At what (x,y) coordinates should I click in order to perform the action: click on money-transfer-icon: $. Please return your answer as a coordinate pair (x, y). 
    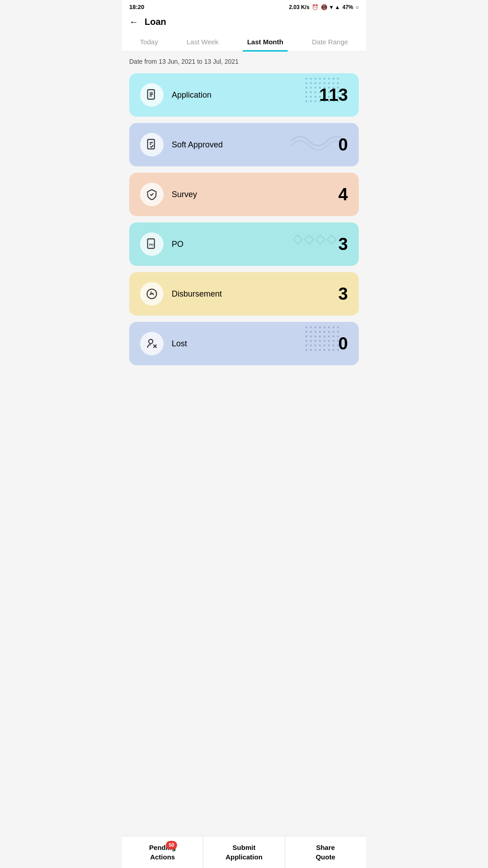
    Looking at the image, I should click on (152, 294).